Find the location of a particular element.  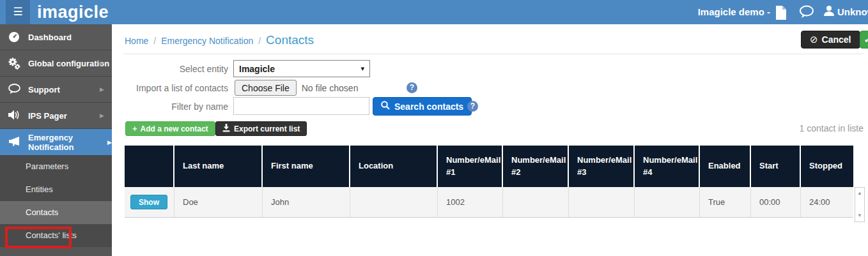

sidebar-item-support: Support ▶ is located at coordinates (56, 89).